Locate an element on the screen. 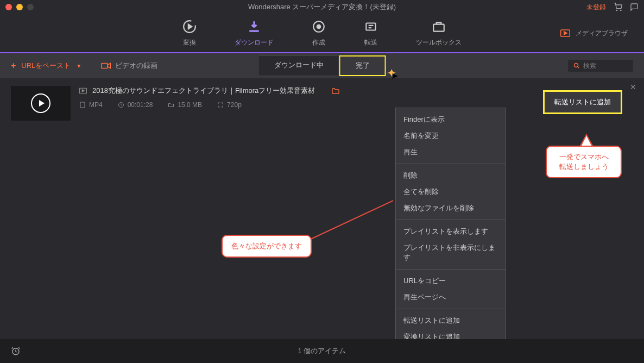 The width and height of the screenshot is (644, 363). record-video-label: ビデオの録画 is located at coordinates (136, 66).